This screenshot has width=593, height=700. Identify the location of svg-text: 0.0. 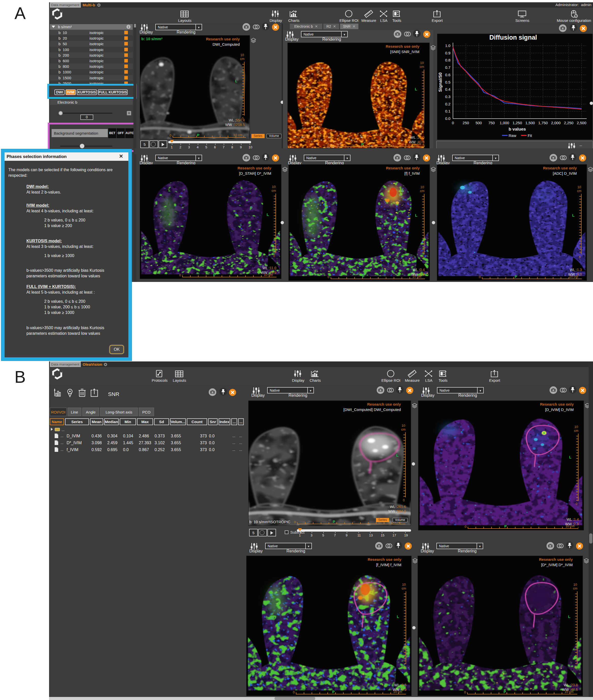
(448, 118).